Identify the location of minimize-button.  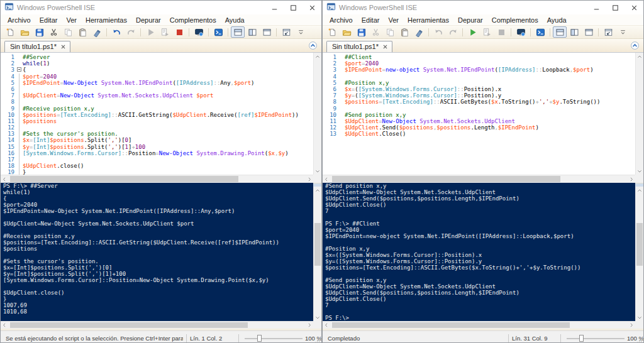
(274, 8).